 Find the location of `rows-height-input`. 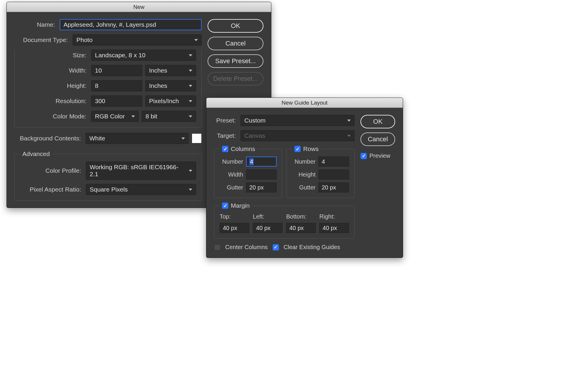

rows-height-input is located at coordinates (334, 174).